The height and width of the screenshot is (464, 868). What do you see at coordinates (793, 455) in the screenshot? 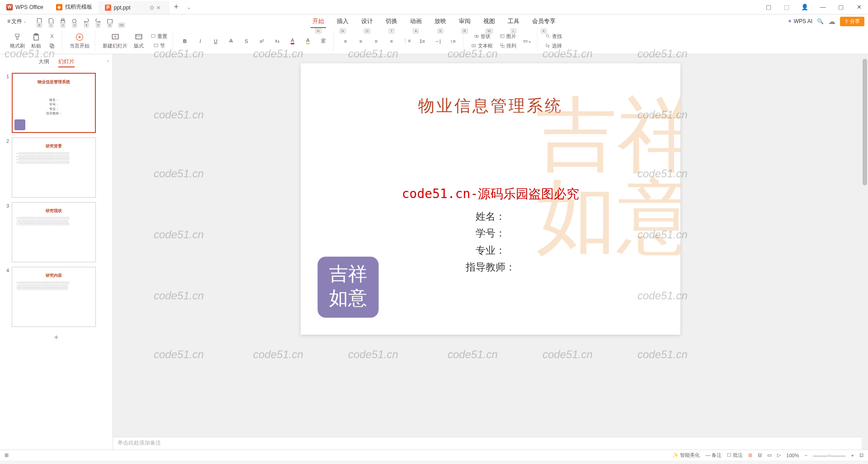
I see `zoom-level: 100%` at bounding box center [793, 455].